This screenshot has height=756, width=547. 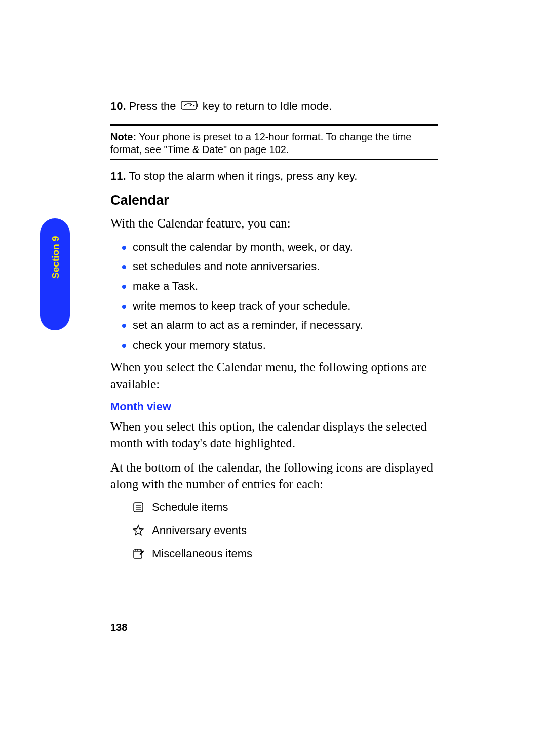 I want to click on note-text: Note: Your phone is preset to a 12-hour …, so click(x=275, y=143).